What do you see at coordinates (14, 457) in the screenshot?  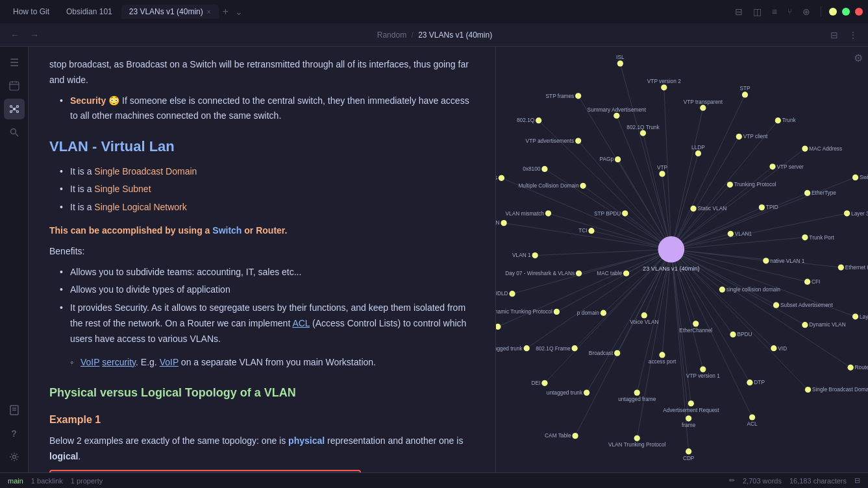 I see `sidebar-item-settings` at bounding box center [14, 457].